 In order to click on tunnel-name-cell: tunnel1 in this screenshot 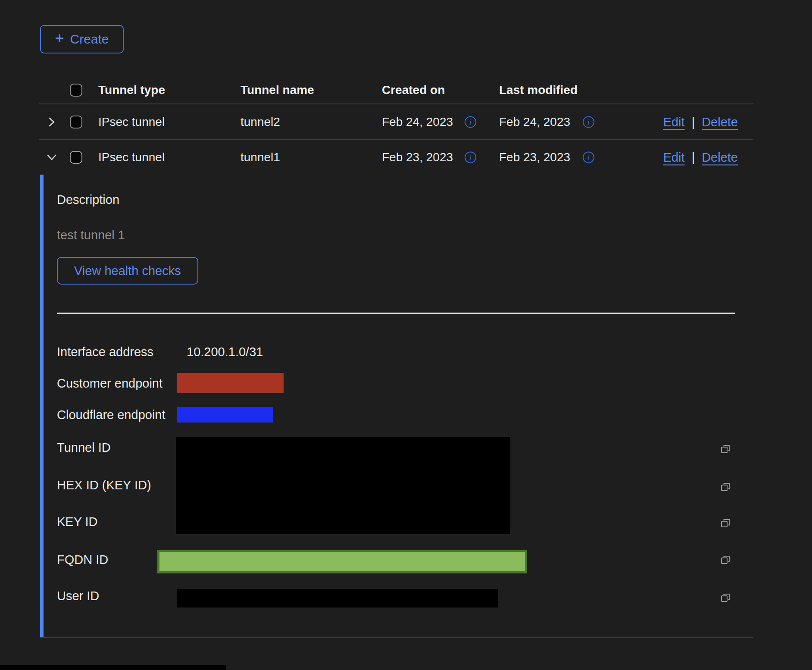, I will do `click(260, 157)`.